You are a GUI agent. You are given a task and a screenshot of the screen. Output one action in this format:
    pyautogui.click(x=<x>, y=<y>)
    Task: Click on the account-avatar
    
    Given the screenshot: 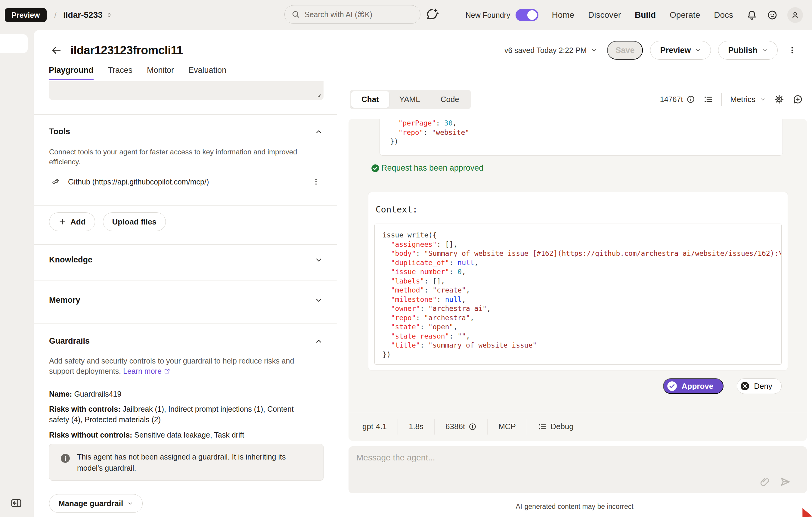 What is the action you would take?
    pyautogui.click(x=795, y=15)
    